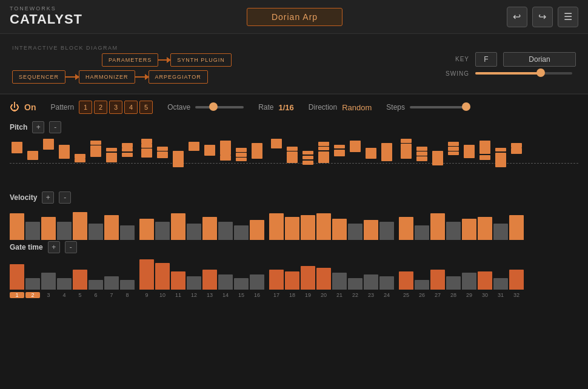 The width and height of the screenshot is (588, 389). What do you see at coordinates (201, 60) in the screenshot?
I see `synth-plugin-node: SYNTH PLUGIN` at bounding box center [201, 60].